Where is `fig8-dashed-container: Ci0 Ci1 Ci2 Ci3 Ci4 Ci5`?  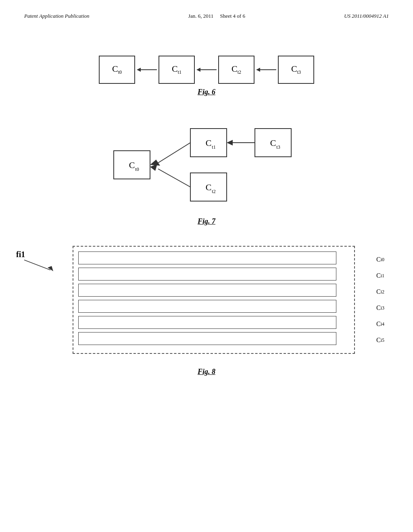 fig8-dashed-container: Ci0 Ci1 Ci2 Ci3 Ci4 Ci5 is located at coordinates (214, 300).